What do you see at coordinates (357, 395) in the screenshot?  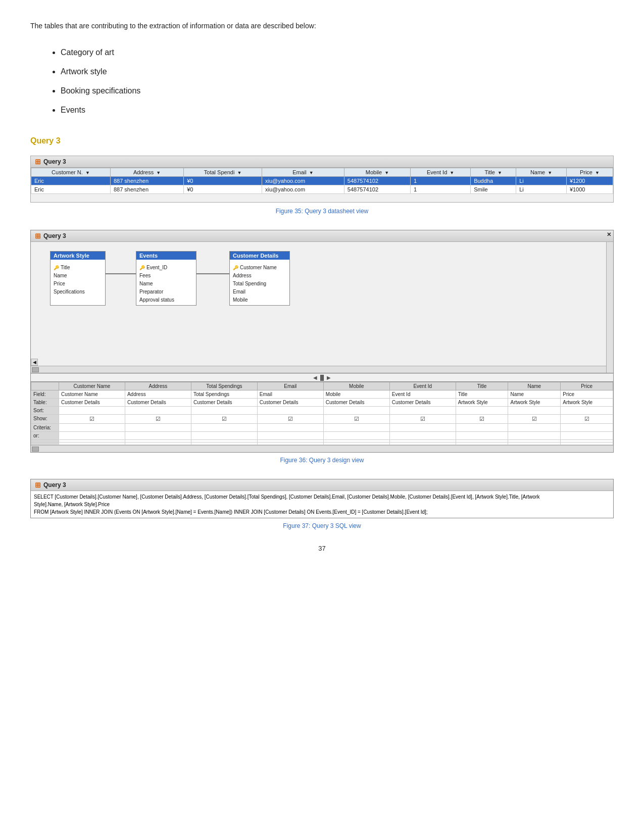 I see `field-mobile: Mobile` at bounding box center [357, 395].